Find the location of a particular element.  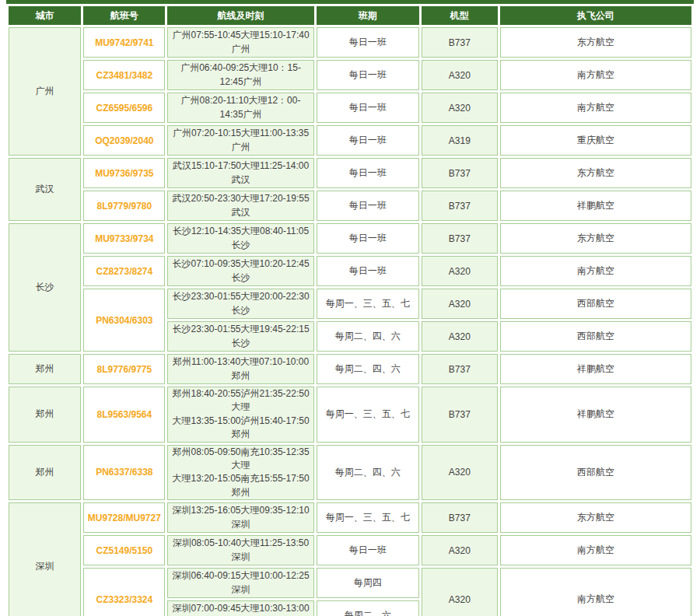

table-row: CZ3481/3482 广州06:40-09:25大理10：15-12:45广州… is located at coordinates (350, 75).